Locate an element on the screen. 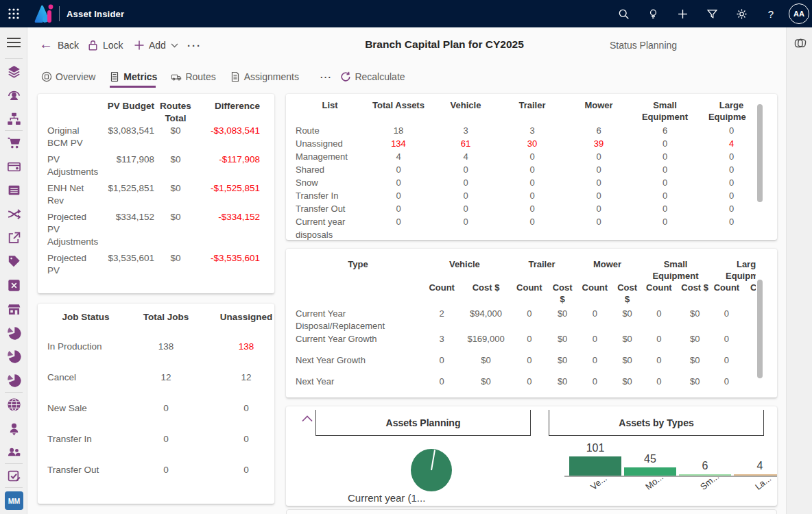 The image size is (812, 514). nav-pie-2-icon is located at coordinates (14, 356).